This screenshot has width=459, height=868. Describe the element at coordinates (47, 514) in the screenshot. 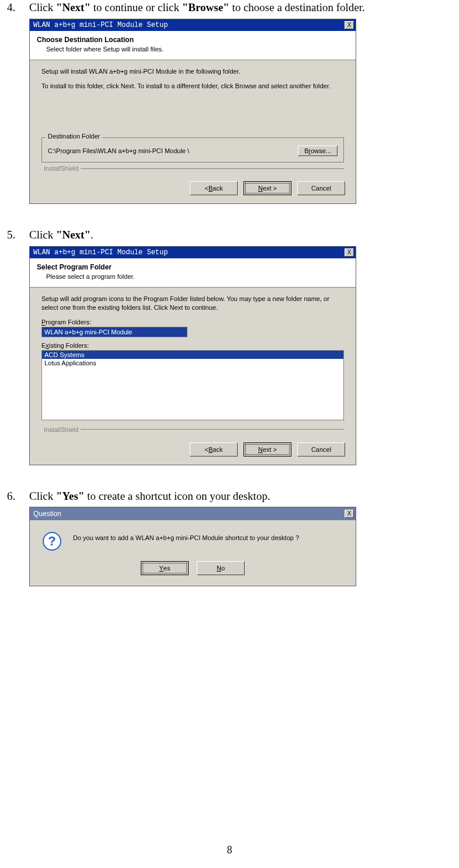

I see `question-dialog-title: Question` at that location.